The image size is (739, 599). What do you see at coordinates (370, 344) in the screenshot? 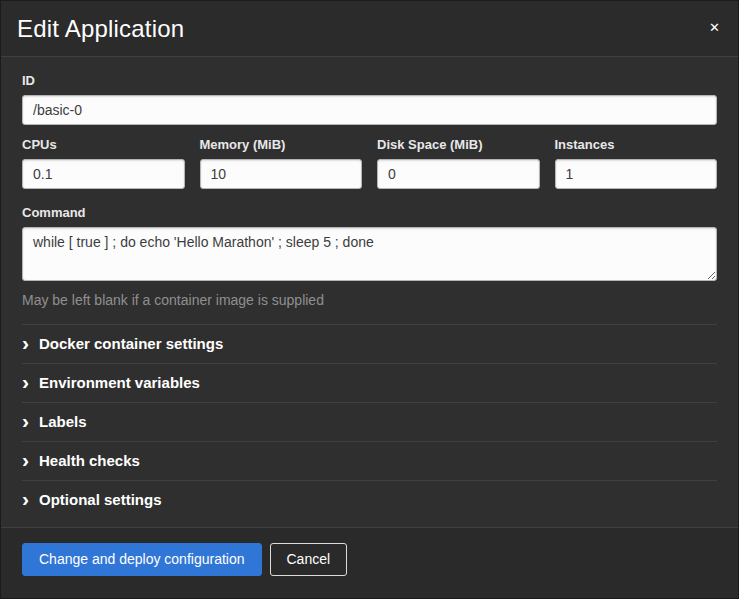
I see `section-docker-container-settings: › Docker container settings` at bounding box center [370, 344].